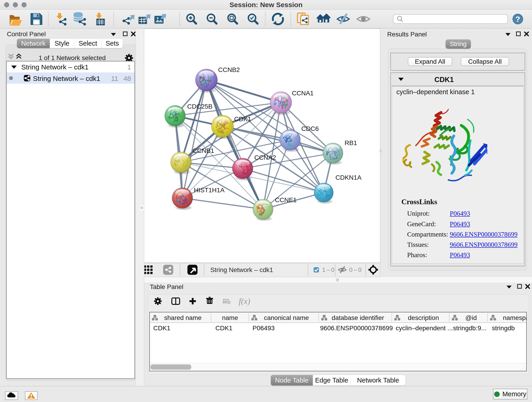 Image resolution: width=532 pixels, height=402 pixels. What do you see at coordinates (358, 318) in the screenshot?
I see `svg-text: database identifier` at bounding box center [358, 318].